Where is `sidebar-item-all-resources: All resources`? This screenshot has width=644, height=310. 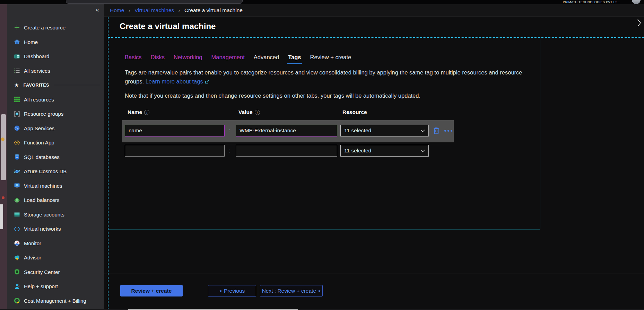
sidebar-item-all-resources: All resources is located at coordinates (55, 100).